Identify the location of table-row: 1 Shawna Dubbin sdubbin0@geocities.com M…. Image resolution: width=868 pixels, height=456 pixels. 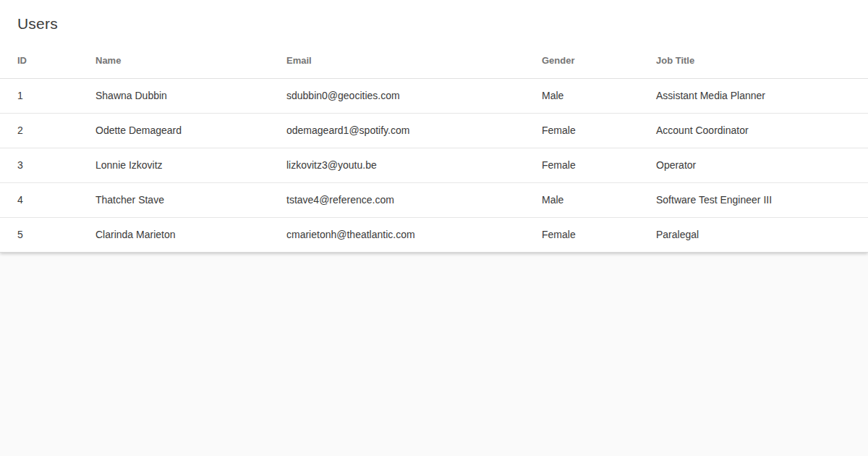
(434, 96).